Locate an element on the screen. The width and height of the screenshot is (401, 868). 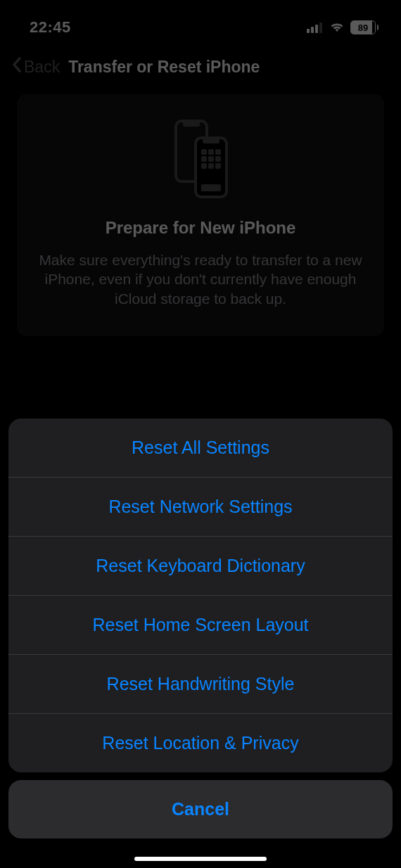
status-bar: 22:45 89 is located at coordinates (200, 21).